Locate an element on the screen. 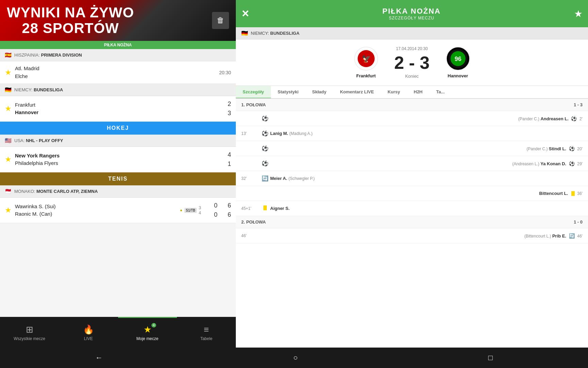 The width and height of the screenshot is (588, 368). yakonan-minute: 29' is located at coordinates (580, 164).